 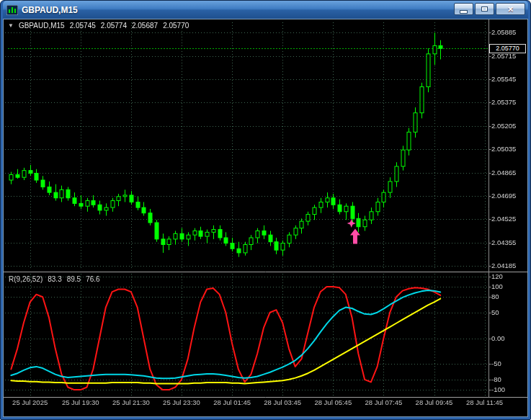 I want to click on maximize-button, so click(x=484, y=9).